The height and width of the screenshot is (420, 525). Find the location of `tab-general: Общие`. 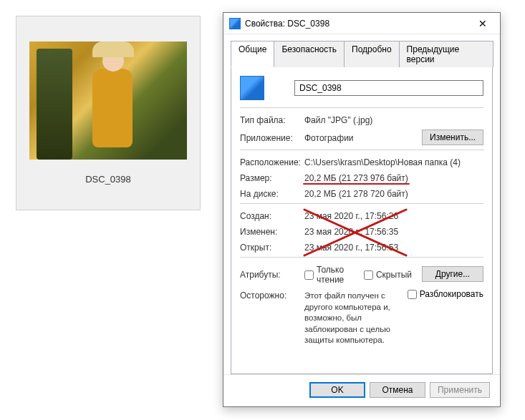

tab-general: Общие is located at coordinates (252, 54).